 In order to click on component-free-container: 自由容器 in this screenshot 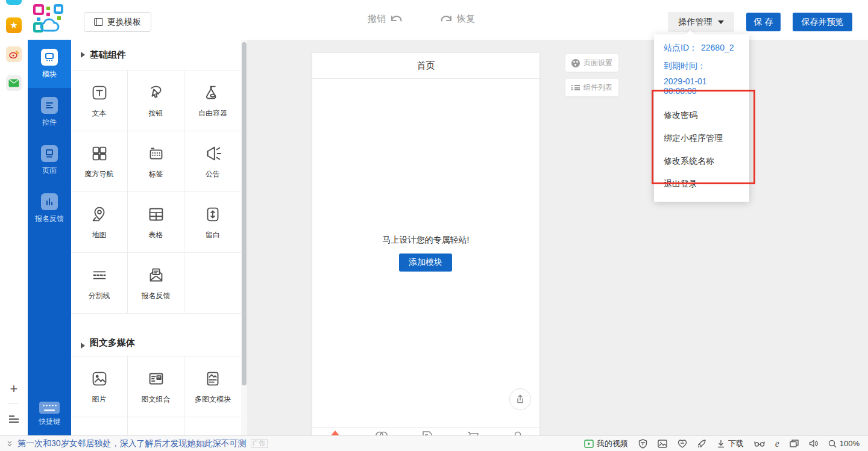, I will do `click(213, 101)`.